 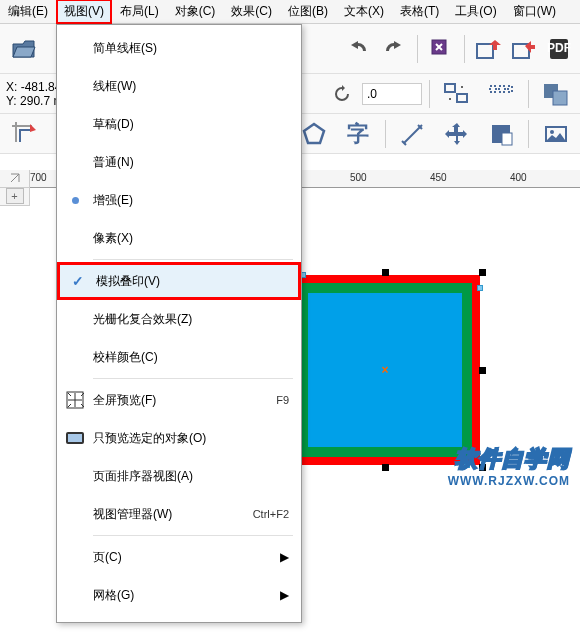 What do you see at coordinates (524, 49) in the screenshot?
I see `export-button` at bounding box center [524, 49].